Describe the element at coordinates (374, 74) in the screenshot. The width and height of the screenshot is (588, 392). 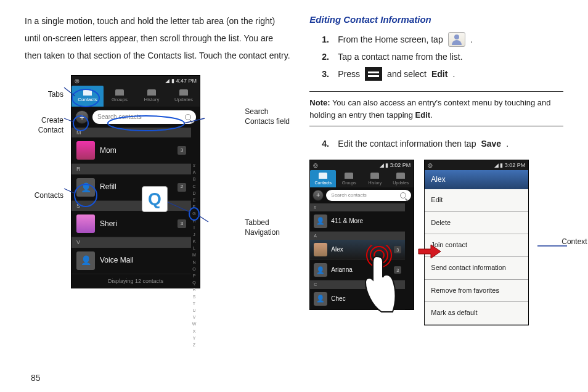
I see `menu-key-icon` at that location.